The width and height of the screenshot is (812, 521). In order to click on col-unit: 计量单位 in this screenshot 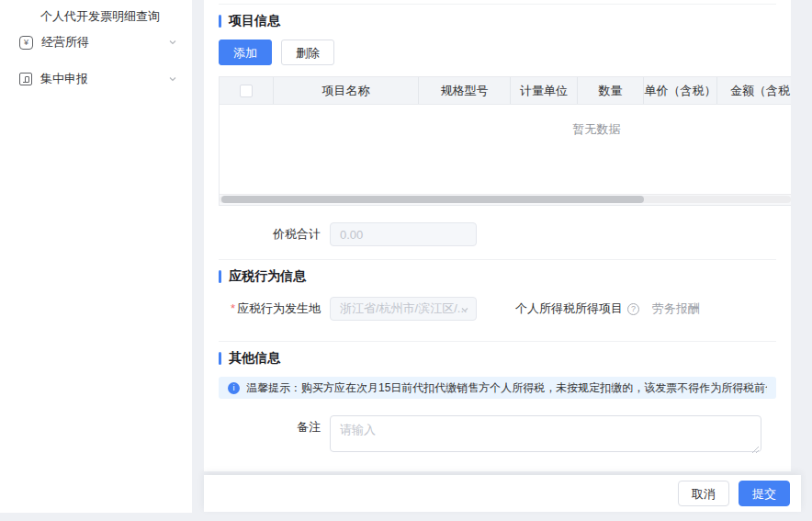, I will do `click(544, 90)`.